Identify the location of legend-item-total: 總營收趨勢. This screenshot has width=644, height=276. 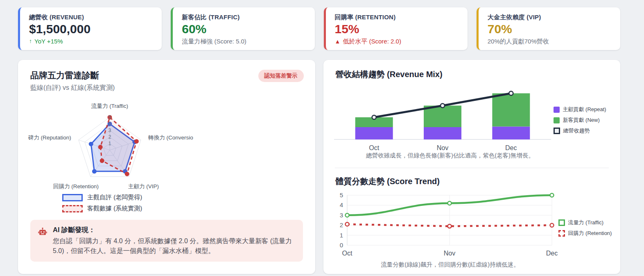
(580, 131).